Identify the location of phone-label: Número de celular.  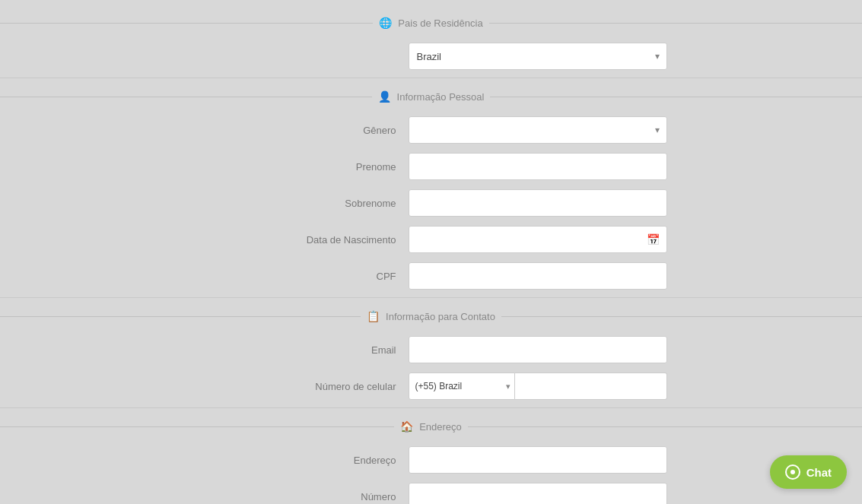
(302, 386).